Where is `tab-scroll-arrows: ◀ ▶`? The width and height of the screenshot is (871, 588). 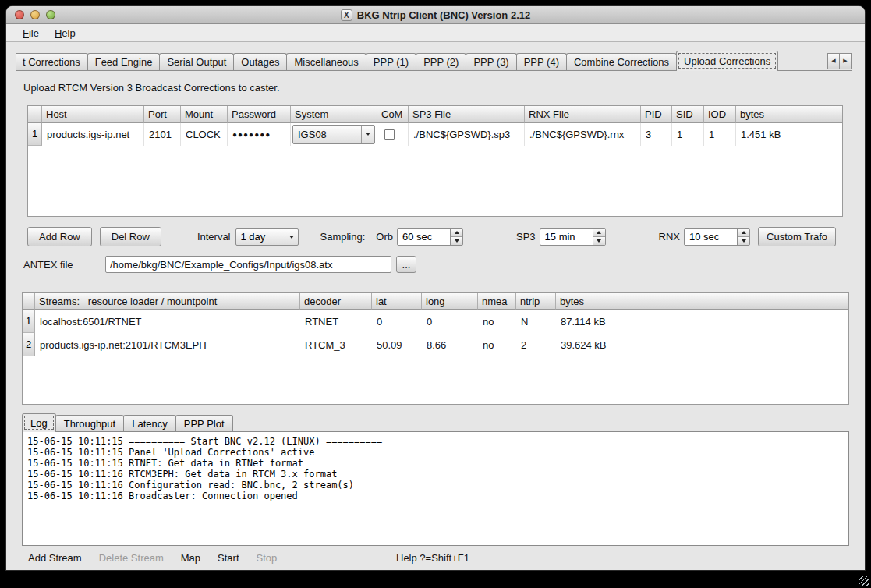
tab-scroll-arrows: ◀ ▶ is located at coordinates (840, 61).